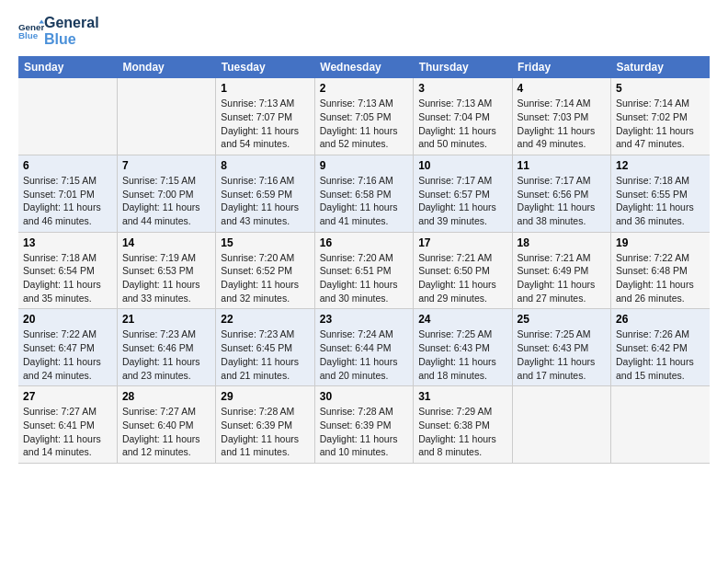 The width and height of the screenshot is (728, 563). Describe the element at coordinates (660, 348) in the screenshot. I see `calendar-cell: 26Sunrise: 7:26 AM Sunset: 6:42 PM Dayli…` at that location.